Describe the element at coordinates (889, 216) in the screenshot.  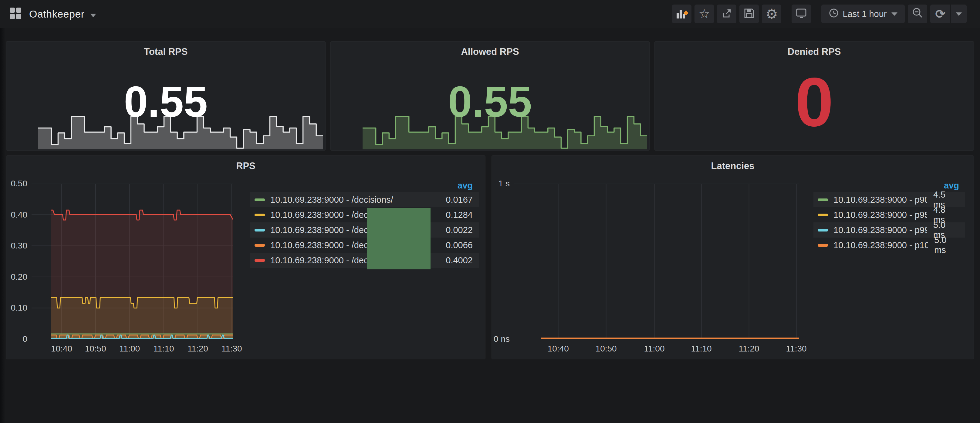
I see `latencies-legend: avg10.10.69.238:9000 - p904.5 ms10.10.69…` at that location.